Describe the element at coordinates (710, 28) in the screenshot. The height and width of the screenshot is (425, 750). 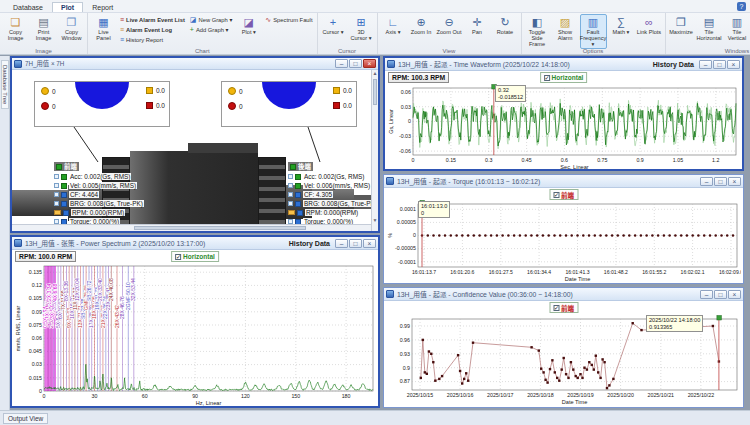
I see `ribbon-tile-horizontal-button: ▤Tile Horizontal` at that location.